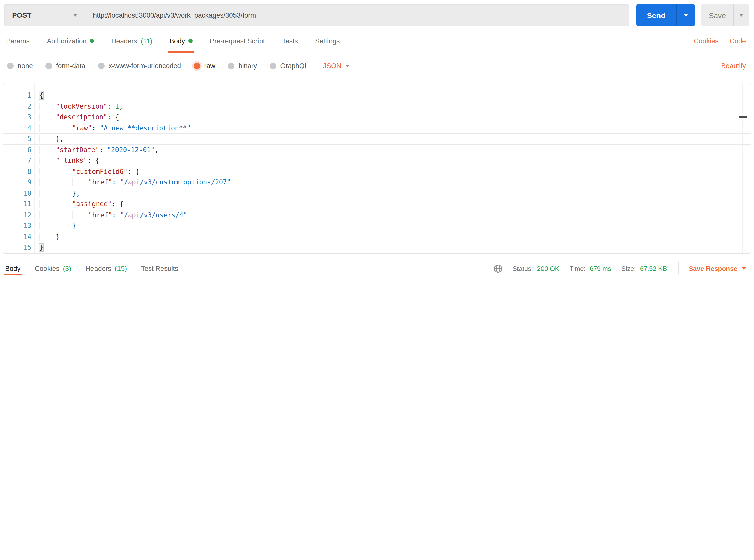 This screenshot has height=560, width=754. Describe the element at coordinates (336, 66) in the screenshot. I see `raw-language-select: JSON` at that location.